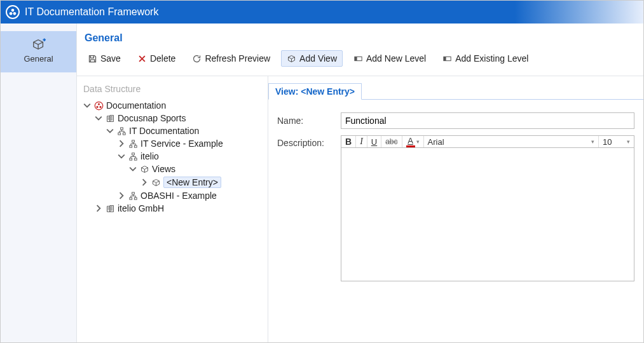  Describe the element at coordinates (488, 142) in the screenshot. I see `rte-toolbar: B I U abc A ▾` at that location.